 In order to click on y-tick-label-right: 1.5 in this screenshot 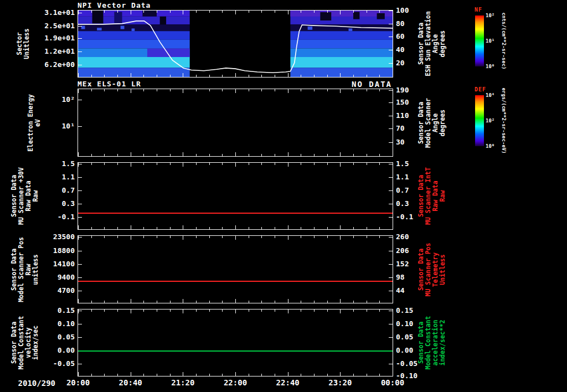, I will do `click(413, 164)`.